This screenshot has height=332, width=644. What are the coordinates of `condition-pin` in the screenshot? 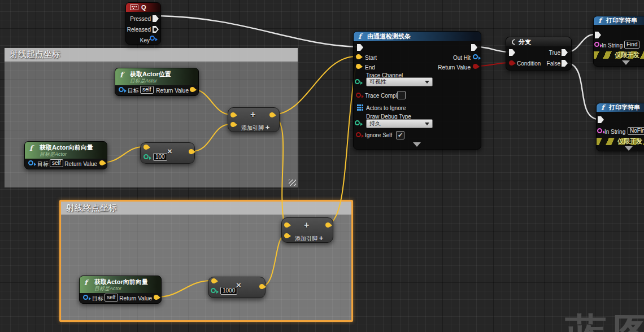 It's located at (512, 63).